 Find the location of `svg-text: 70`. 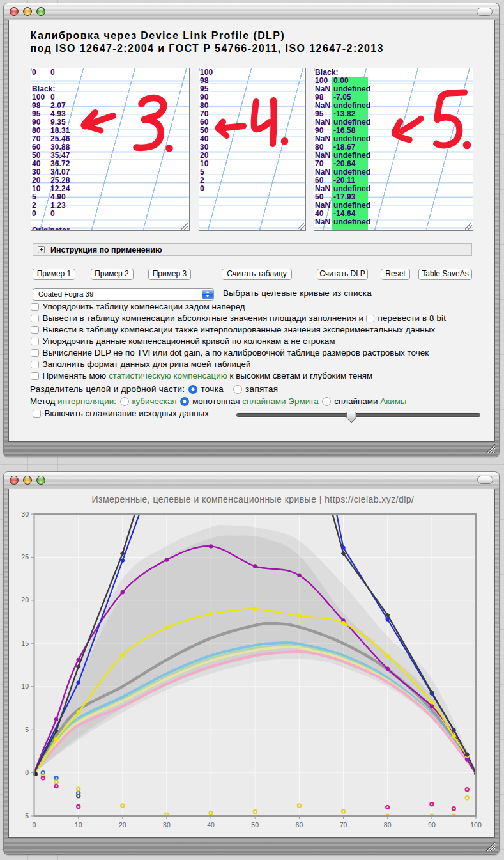

svg-text: 70 is located at coordinates (344, 825).